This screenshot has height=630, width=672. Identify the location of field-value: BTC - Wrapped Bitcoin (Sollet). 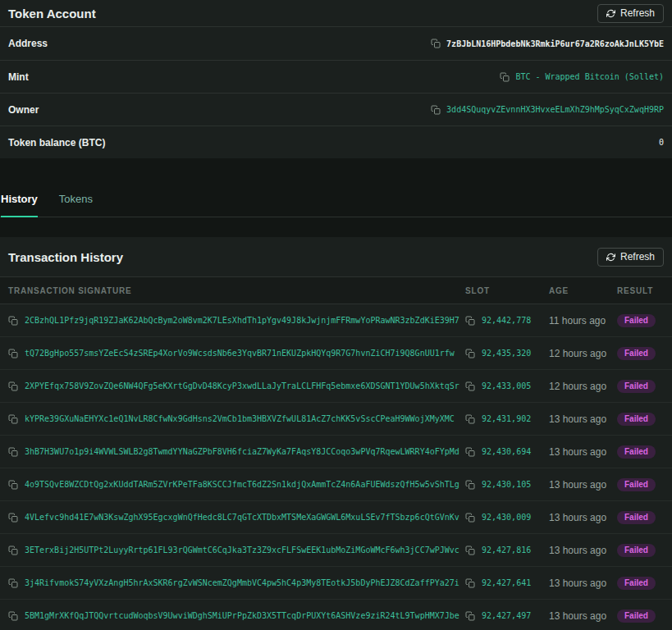
(589, 77).